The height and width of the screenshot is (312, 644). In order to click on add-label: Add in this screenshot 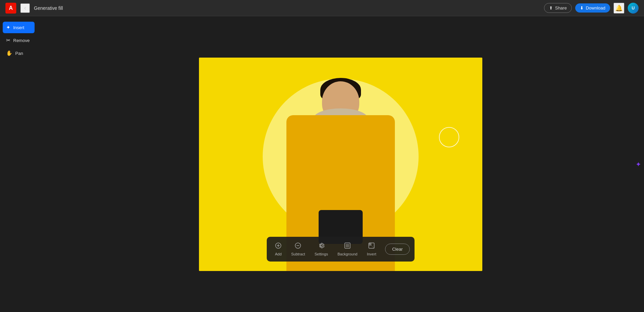, I will do `click(278, 254)`.